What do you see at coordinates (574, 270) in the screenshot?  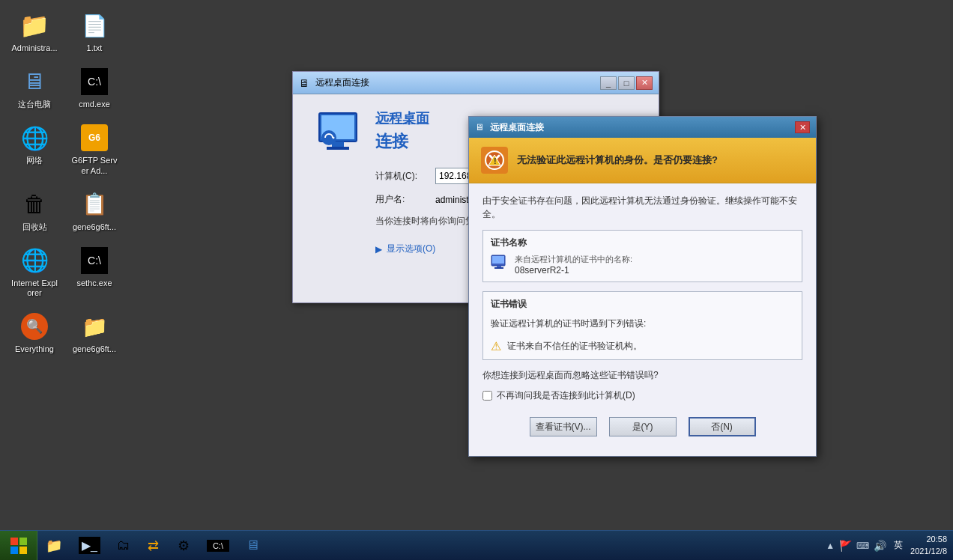 I see `sec-cert-value: 08serverR2-1` at bounding box center [574, 270].